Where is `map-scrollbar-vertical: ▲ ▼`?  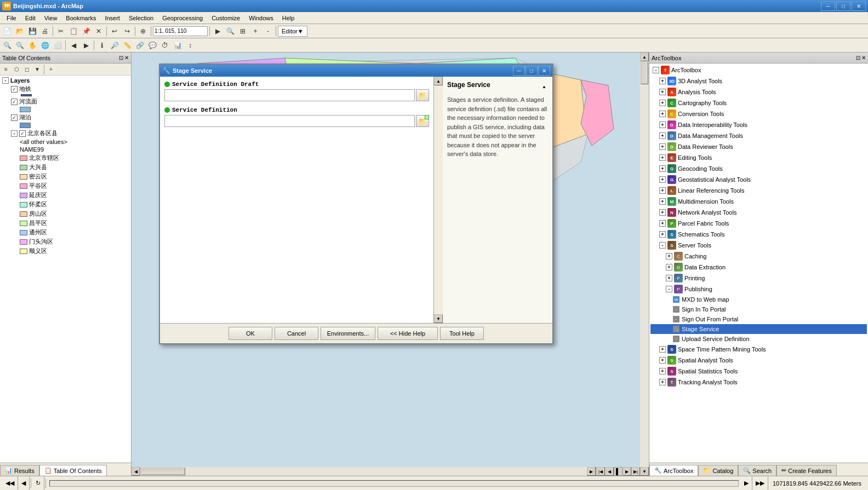 map-scrollbar-vertical: ▲ ▼ is located at coordinates (644, 264).